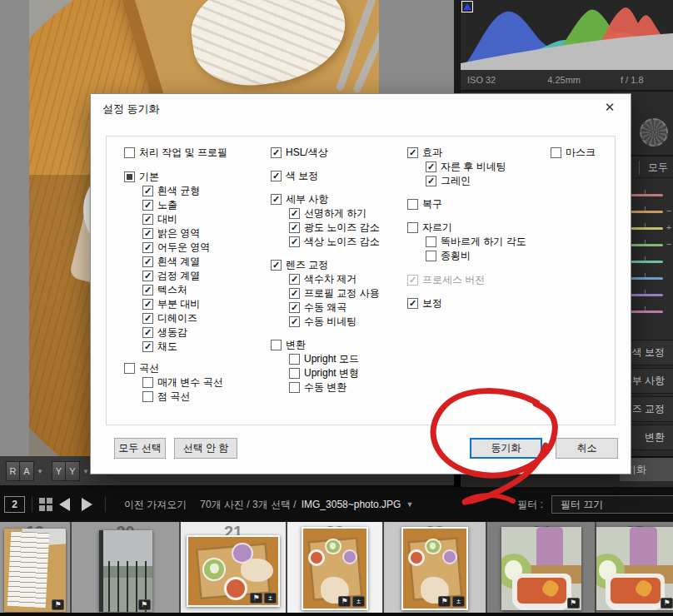 The width and height of the screenshot is (673, 616). Describe the element at coordinates (458, 601) in the screenshot. I see `adjust-badge-icon` at that location.